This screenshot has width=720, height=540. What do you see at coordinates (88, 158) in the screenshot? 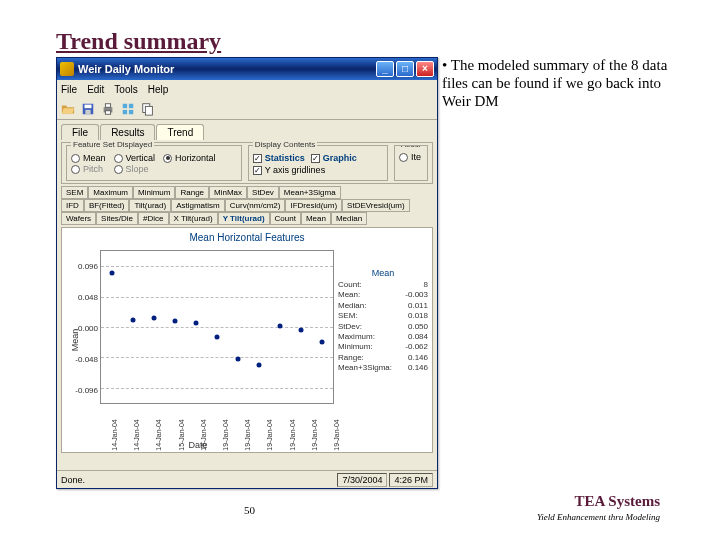
I see `radio-mean: Mean` at bounding box center [88, 158].